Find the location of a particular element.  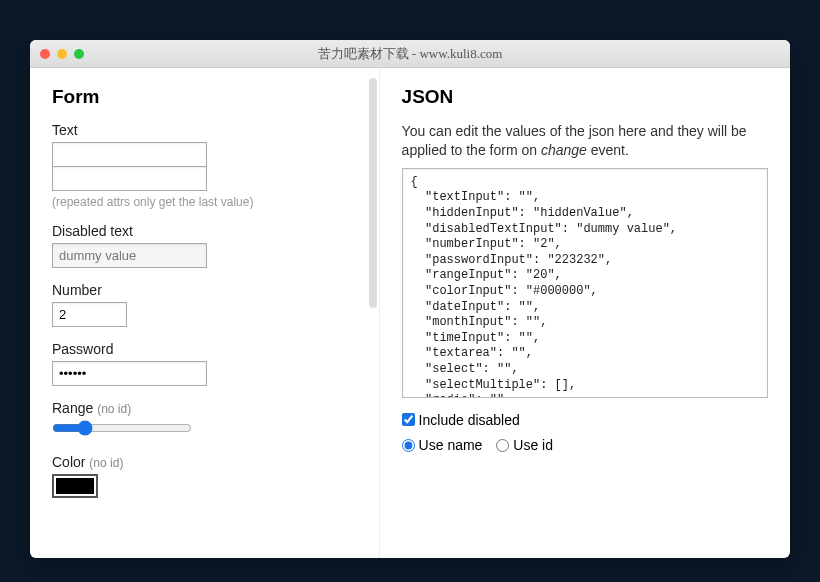

use-name-option: Use name is located at coordinates (442, 445).